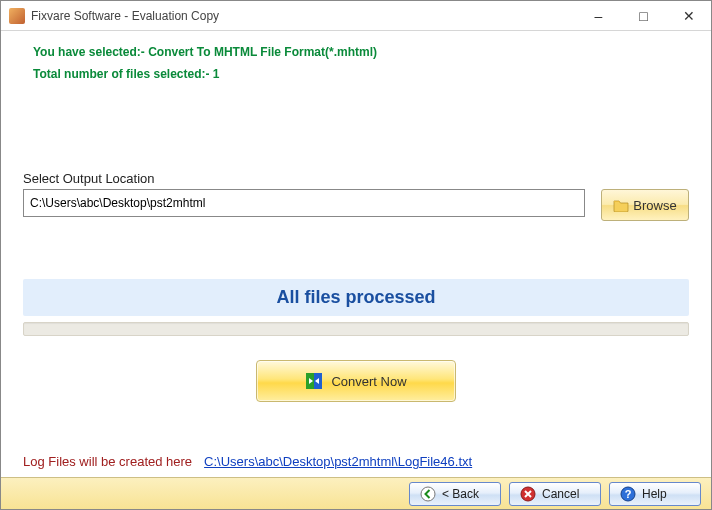 Image resolution: width=712 pixels, height=510 pixels. What do you see at coordinates (655, 494) in the screenshot?
I see `help-button: ? Help` at bounding box center [655, 494].